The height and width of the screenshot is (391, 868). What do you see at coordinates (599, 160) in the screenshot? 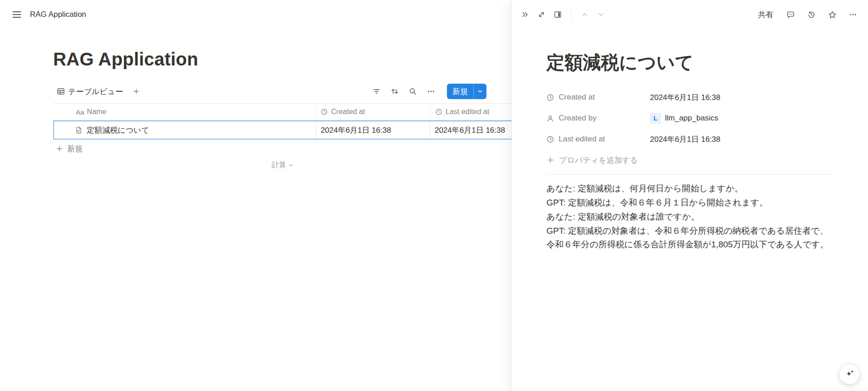
I see `add-property-label: プロパティを追加する` at bounding box center [599, 160].